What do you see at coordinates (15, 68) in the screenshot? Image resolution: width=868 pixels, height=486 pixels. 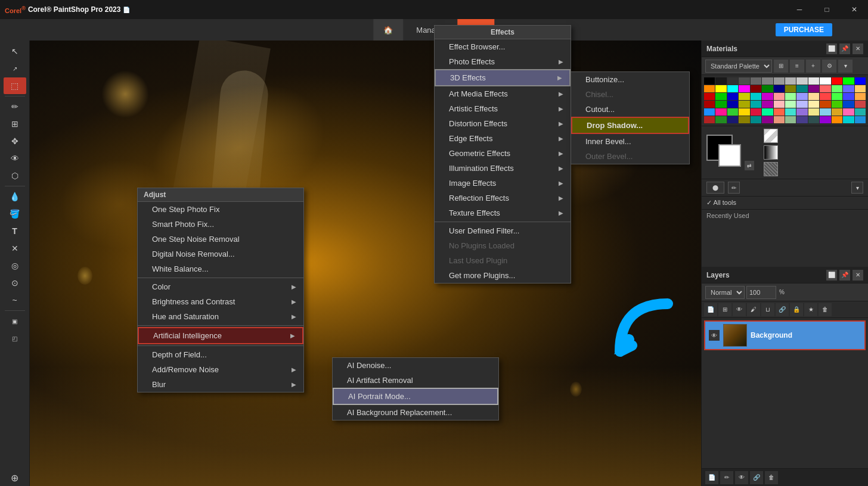 I see `tool-arrow2: ↗` at bounding box center [15, 68].